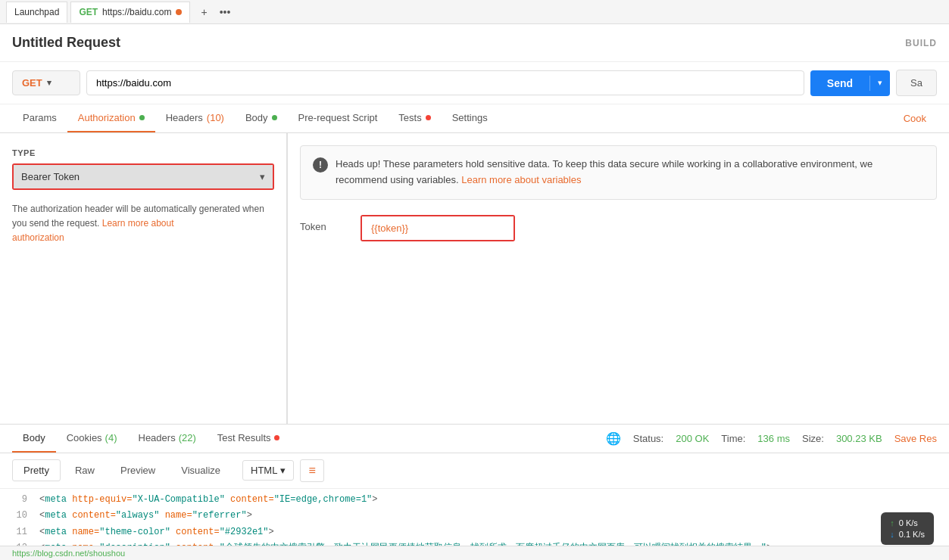 The width and height of the screenshot is (949, 560). What do you see at coordinates (88, 12) in the screenshot?
I see `tab-method: GET` at bounding box center [88, 12].